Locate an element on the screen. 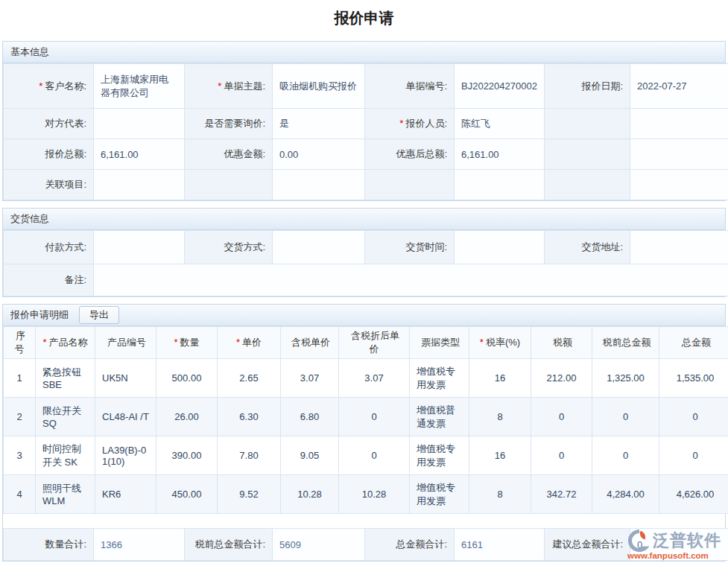 Image resolution: width=728 pixels, height=569 pixels. column-header-text: 税前总金额 is located at coordinates (627, 343).